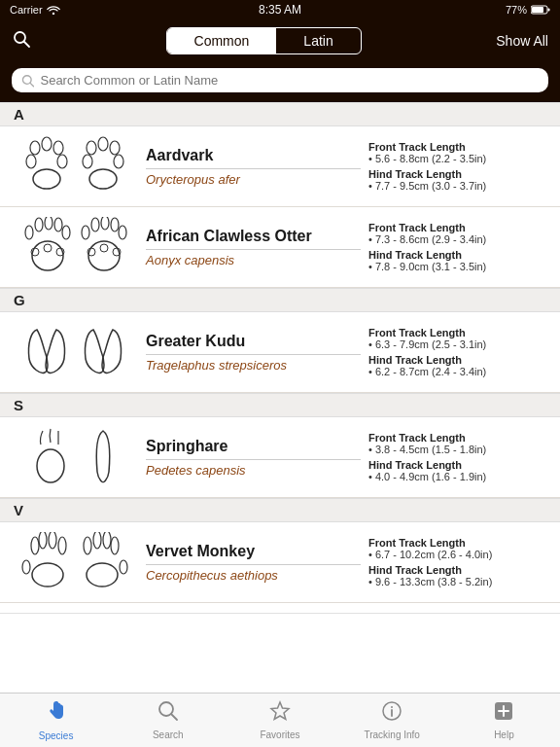 This screenshot has width=560, height=747. Describe the element at coordinates (253, 554) in the screenshot. I see `animal-name: Vervet Monkey` at that location.